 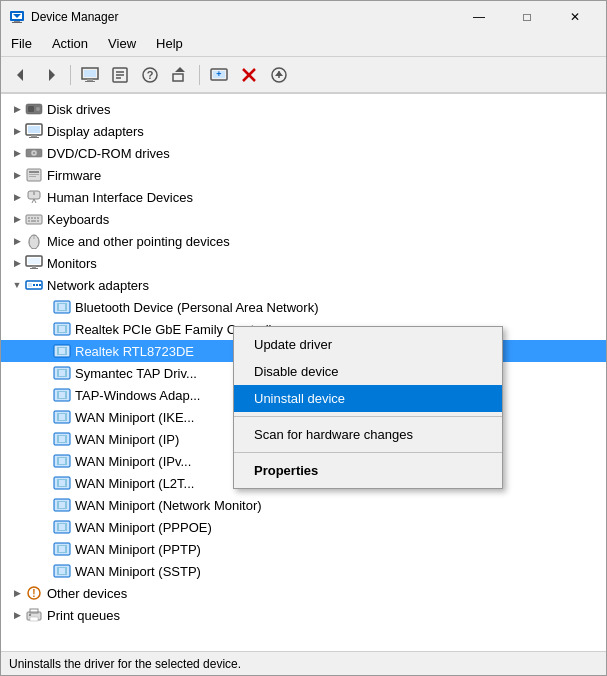 What do you see at coordinates (219, 75) in the screenshot?
I see `add-device-button: +` at bounding box center [219, 75].